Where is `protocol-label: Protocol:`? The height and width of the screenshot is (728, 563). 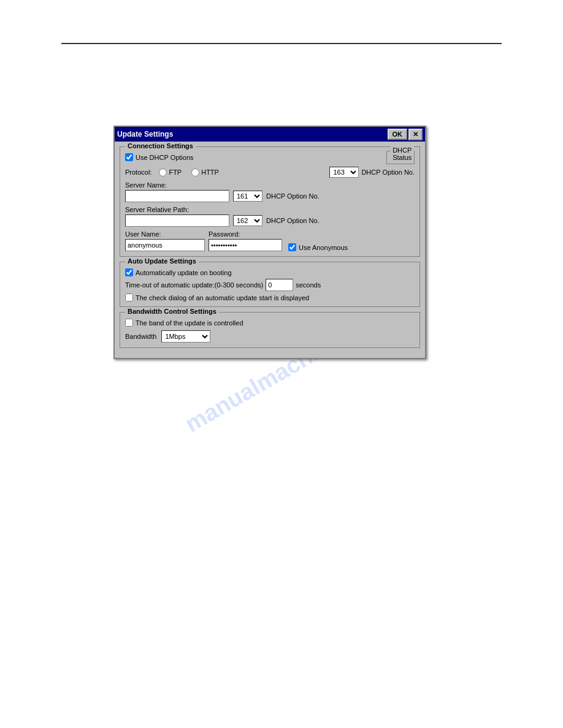 protocol-label: Protocol: is located at coordinates (139, 172).